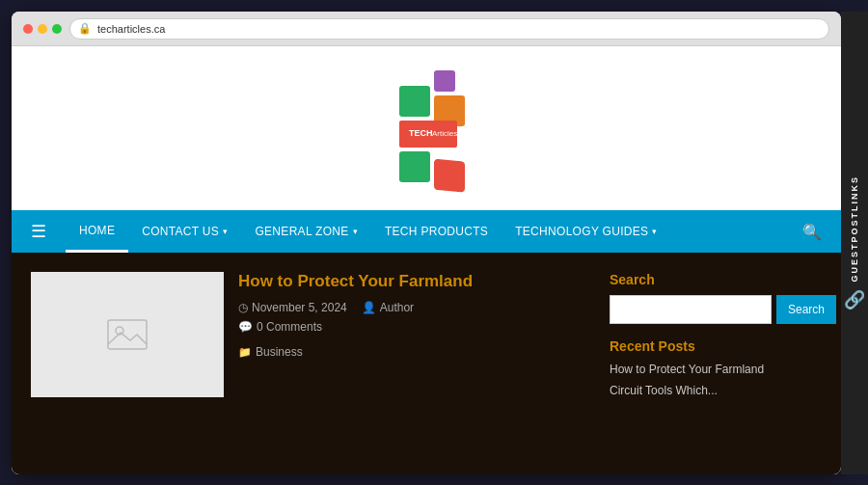  Describe the element at coordinates (226, 231) in the screenshot. I see `contact-dropdown-arrow: ▾` at that location.